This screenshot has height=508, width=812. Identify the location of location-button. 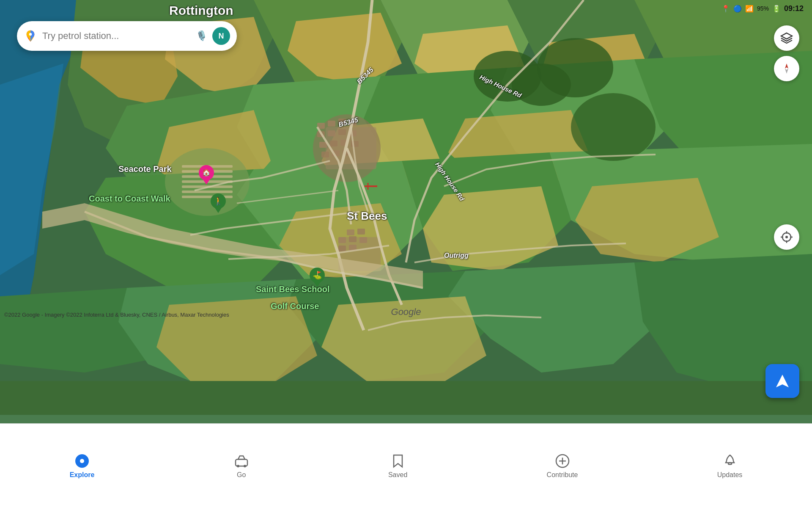
(787, 237).